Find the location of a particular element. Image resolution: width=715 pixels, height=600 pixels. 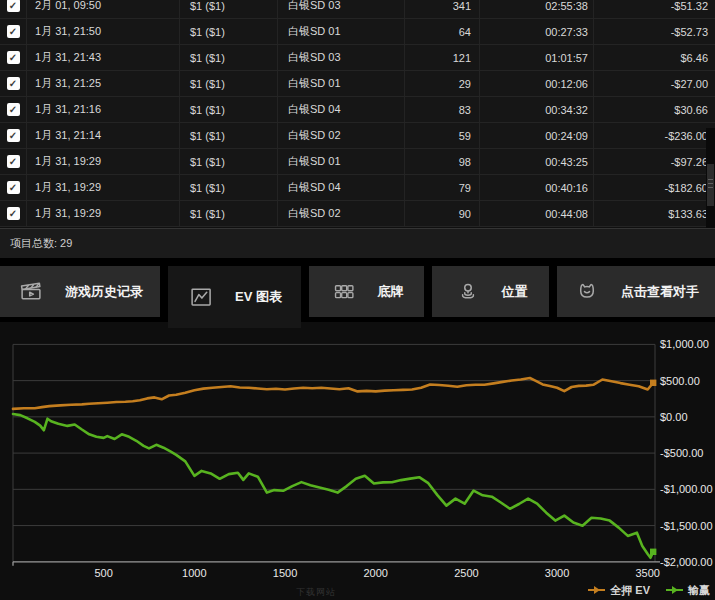

session-duration: 00:34:32 is located at coordinates (537, 110).